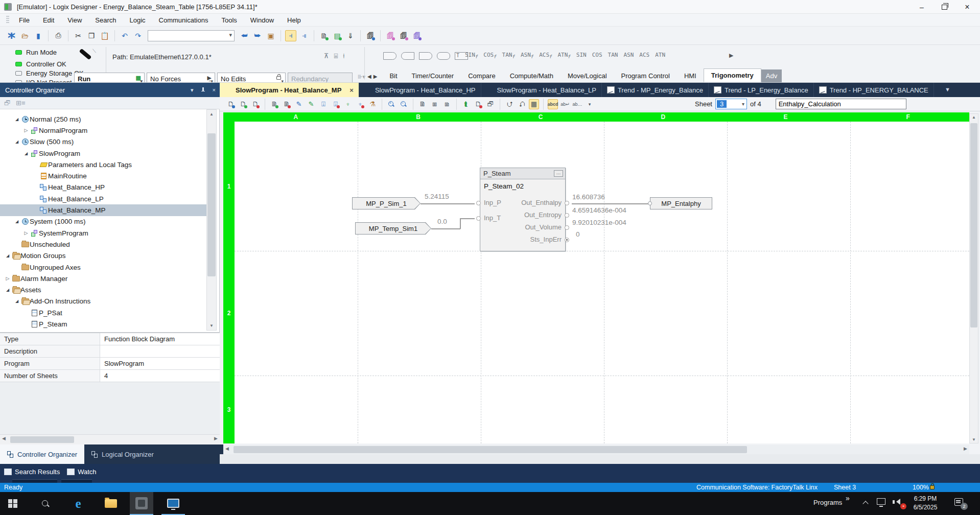 The height and width of the screenshot is (515, 980). I want to click on canvas-vertical-scrollbar: ▲ ▼, so click(974, 278).